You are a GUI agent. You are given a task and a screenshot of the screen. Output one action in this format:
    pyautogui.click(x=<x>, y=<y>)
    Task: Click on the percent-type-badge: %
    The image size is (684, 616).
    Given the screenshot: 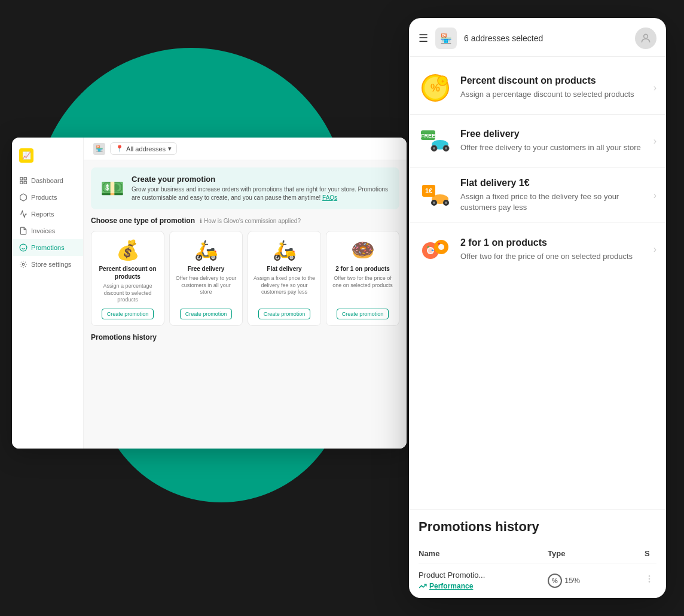 What is the action you would take?
    pyautogui.click(x=555, y=581)
    